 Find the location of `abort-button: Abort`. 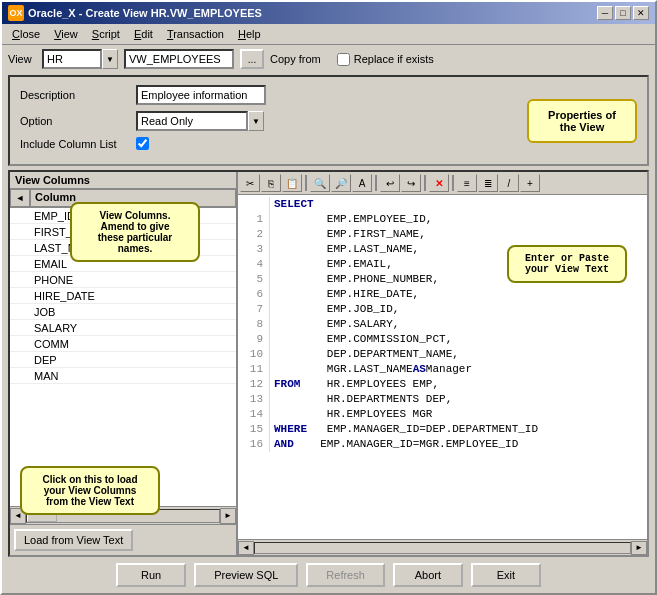

abort-button: Abort is located at coordinates (428, 575).